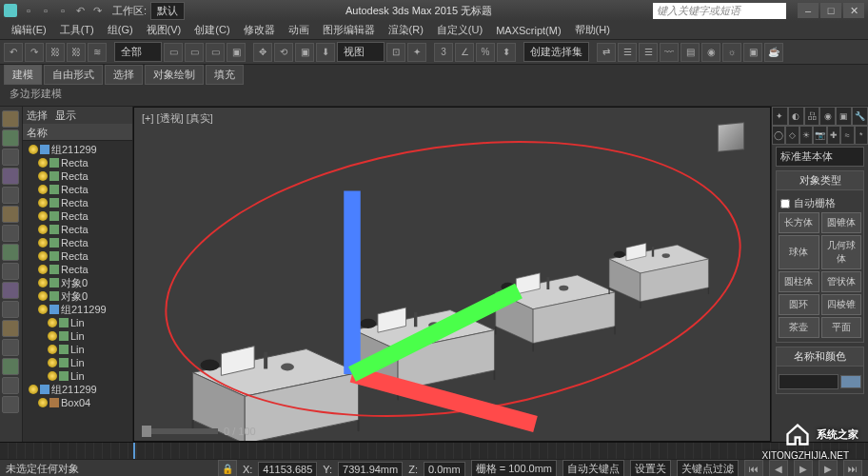 Image resolution: width=868 pixels, height=476 pixels. What do you see at coordinates (813, 116) in the screenshot?
I see `panel-tab-hierarchy-icon: 品` at bounding box center [813, 116].